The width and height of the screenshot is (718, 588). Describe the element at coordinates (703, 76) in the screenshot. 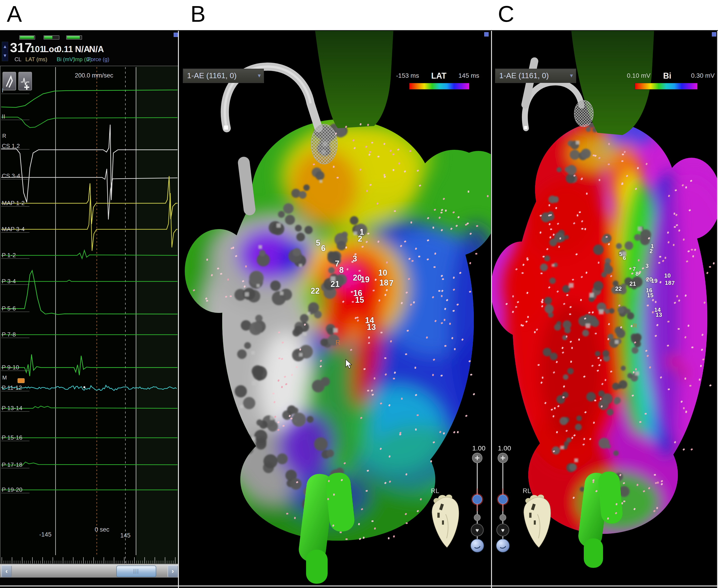

I see `bi-scale-max: 0.30 mV` at that location.